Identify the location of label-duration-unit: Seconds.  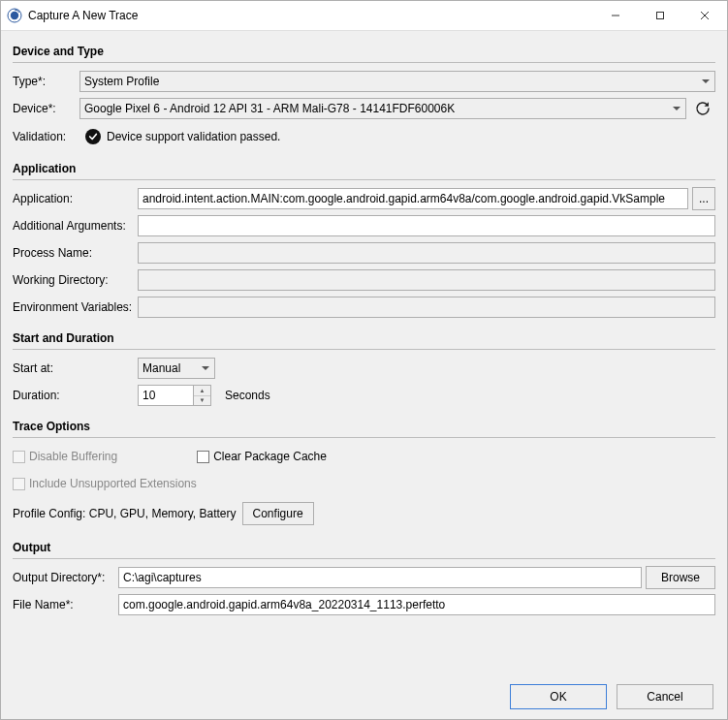
(248, 395).